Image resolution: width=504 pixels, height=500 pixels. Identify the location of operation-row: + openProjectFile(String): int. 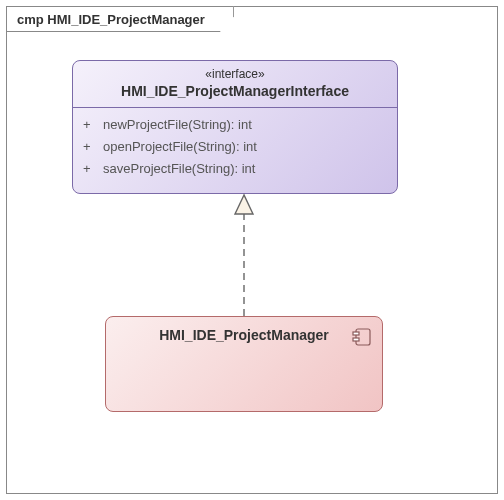
(235, 147).